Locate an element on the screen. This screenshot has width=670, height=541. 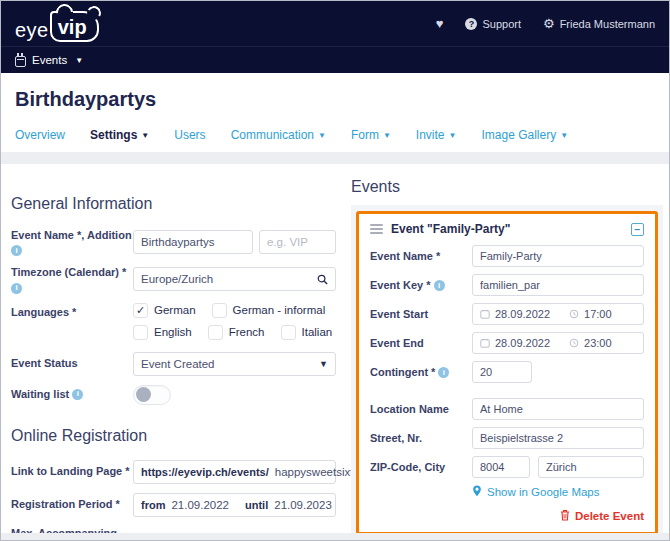
url-slug: happysweetsixty is located at coordinates (317, 472).